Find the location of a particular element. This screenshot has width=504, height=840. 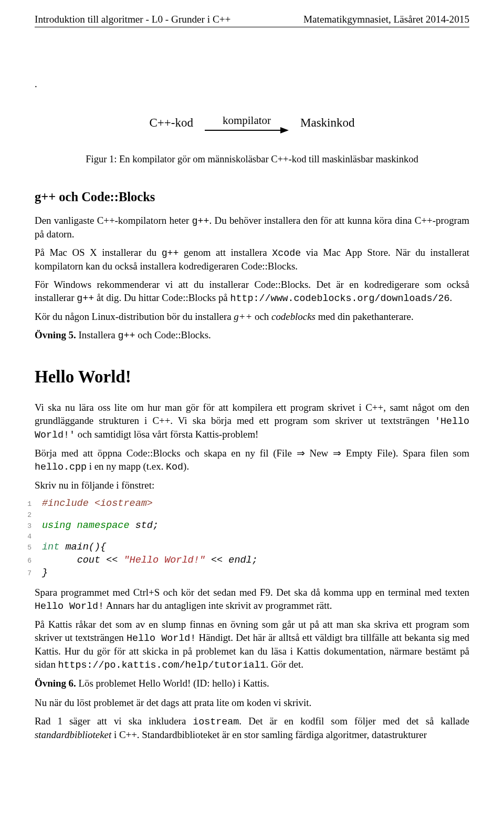

text: Installera is located at coordinates (97, 335).